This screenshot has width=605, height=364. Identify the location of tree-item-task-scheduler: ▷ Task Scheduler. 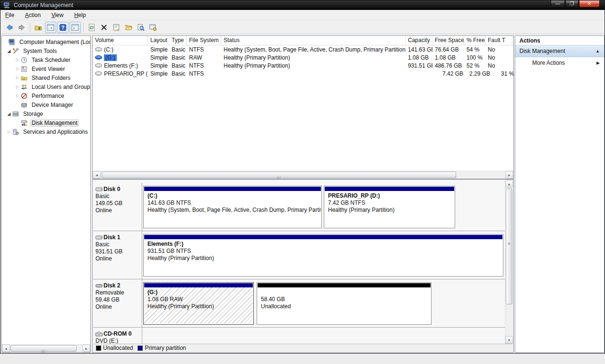
(46, 60).